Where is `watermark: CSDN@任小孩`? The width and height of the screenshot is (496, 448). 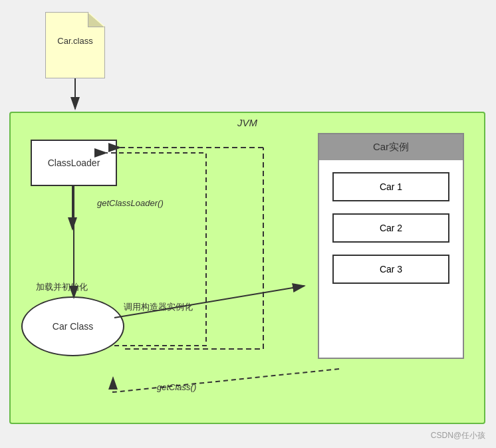 watermark: CSDN@任小孩 is located at coordinates (458, 436).